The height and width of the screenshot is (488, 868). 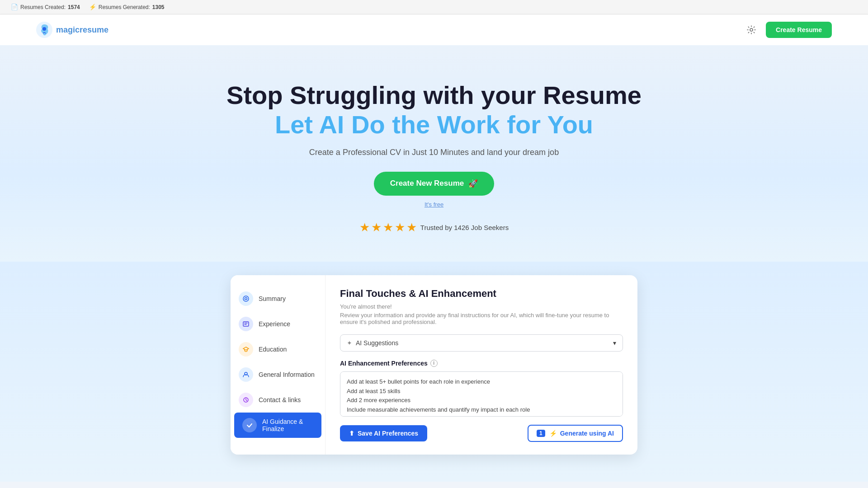 What do you see at coordinates (246, 400) in the screenshot?
I see `contact-icon` at bounding box center [246, 400].